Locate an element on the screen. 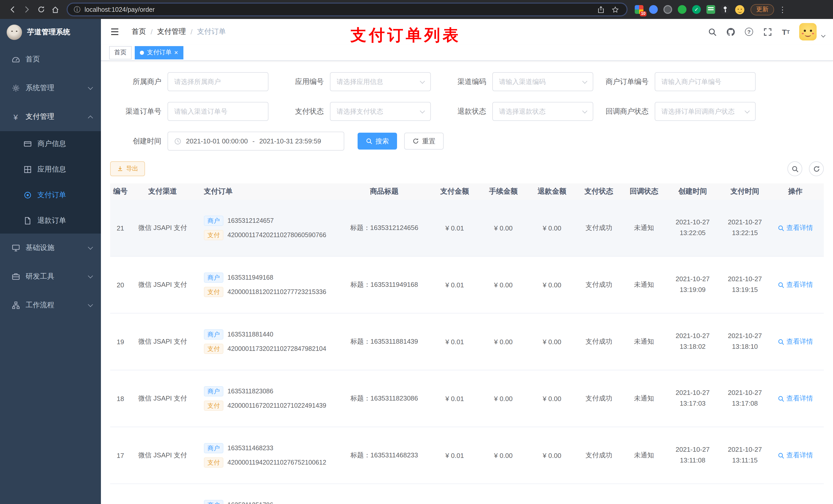  extension-colorful-icon: 10 is located at coordinates (639, 9).